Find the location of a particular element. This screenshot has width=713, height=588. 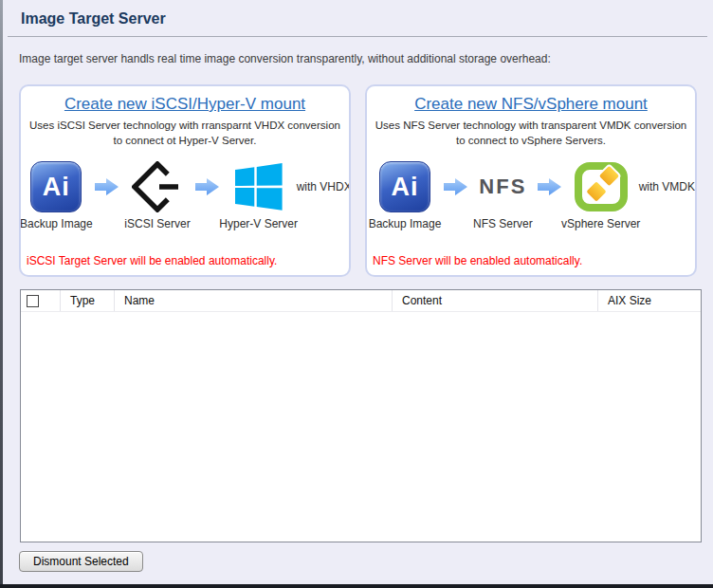

iscsi-desc-line1: Uses iSCSI Server technology with rransp… is located at coordinates (185, 125).